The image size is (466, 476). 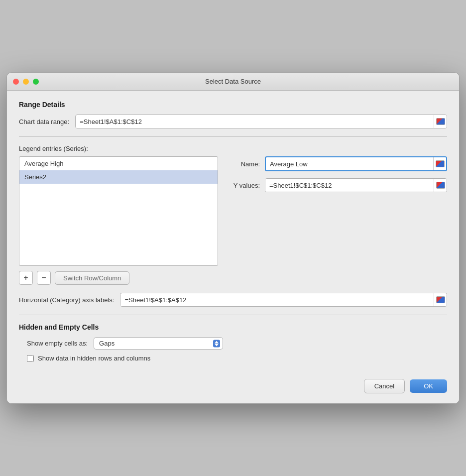 I want to click on y-values-input, so click(x=350, y=185).